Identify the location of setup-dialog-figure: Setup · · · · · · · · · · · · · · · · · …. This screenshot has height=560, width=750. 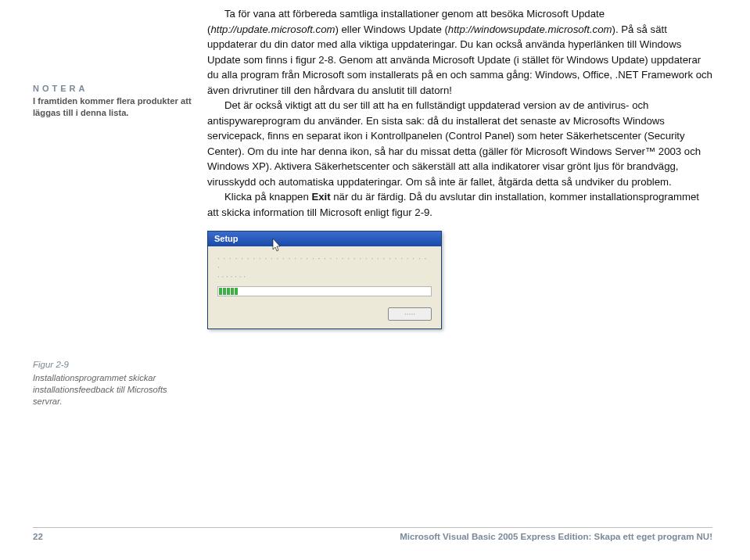
(325, 280).